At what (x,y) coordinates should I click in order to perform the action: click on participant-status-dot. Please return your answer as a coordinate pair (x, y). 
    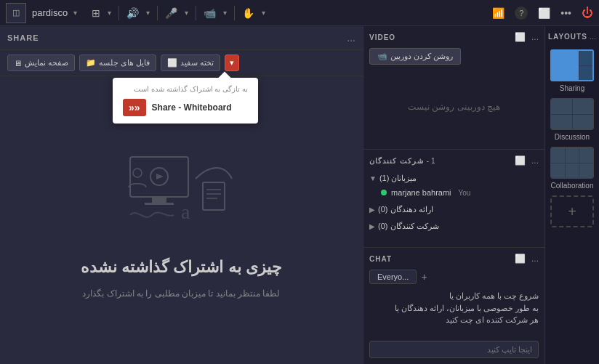
    Looking at the image, I should click on (384, 193).